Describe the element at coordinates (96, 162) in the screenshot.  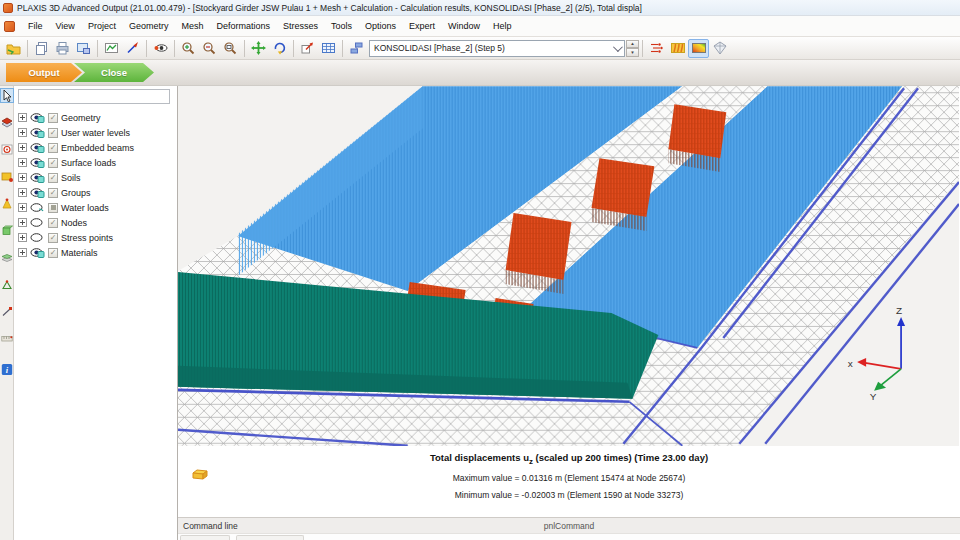
I see `tree-item-surface-loads: ✓ Surface loads` at that location.